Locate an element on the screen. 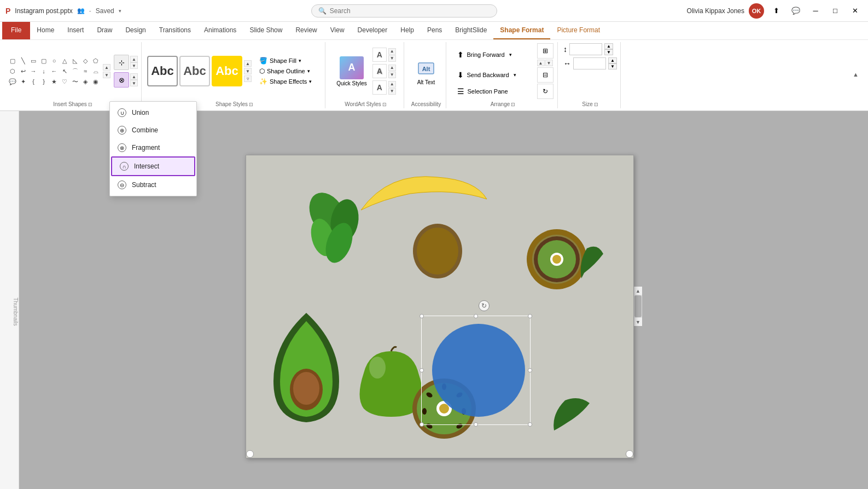 Image resolution: width=868 pixels, height=489 pixels. handle-mr is located at coordinates (530, 370).